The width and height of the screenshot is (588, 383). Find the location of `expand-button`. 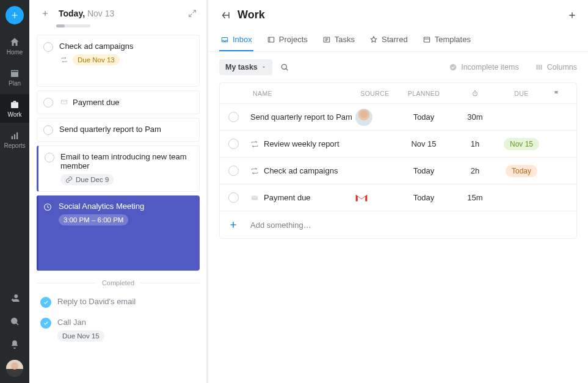

expand-button is located at coordinates (192, 13).